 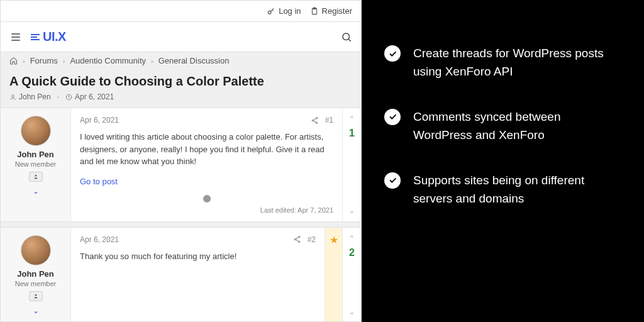 What do you see at coordinates (108, 60) in the screenshot?
I see `breadcrumb-link: Audentio Community` at bounding box center [108, 60].